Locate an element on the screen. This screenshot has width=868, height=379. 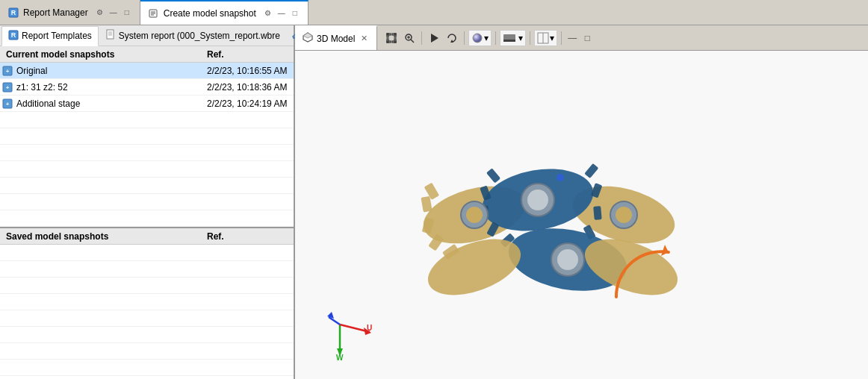
saved-snapshots-ref-header: Ref. is located at coordinates (249, 237).